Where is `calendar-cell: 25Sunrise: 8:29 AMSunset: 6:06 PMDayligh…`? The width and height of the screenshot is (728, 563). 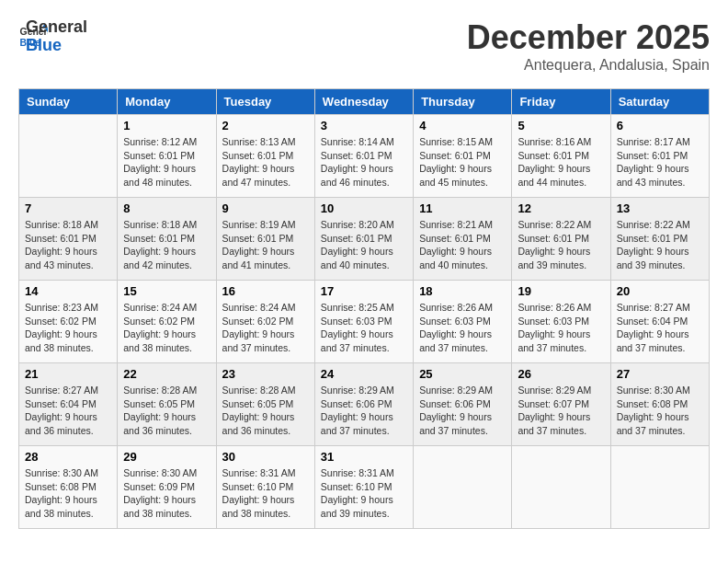
calendar-cell: 25Sunrise: 8:29 AMSunset: 6:06 PMDayligh… is located at coordinates (463, 405).